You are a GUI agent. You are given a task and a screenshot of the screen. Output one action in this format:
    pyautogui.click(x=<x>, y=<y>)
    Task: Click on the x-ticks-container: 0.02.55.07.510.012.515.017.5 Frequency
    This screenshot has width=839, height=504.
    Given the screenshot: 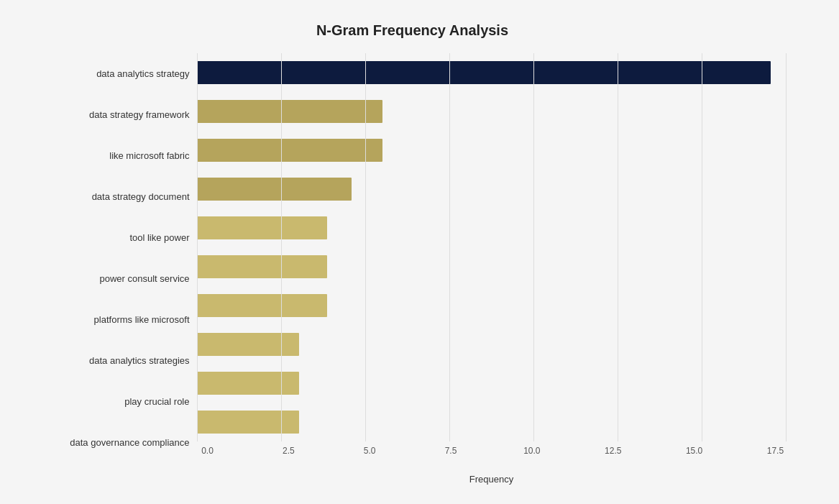 What is the action you would take?
    pyautogui.click(x=492, y=452)
    